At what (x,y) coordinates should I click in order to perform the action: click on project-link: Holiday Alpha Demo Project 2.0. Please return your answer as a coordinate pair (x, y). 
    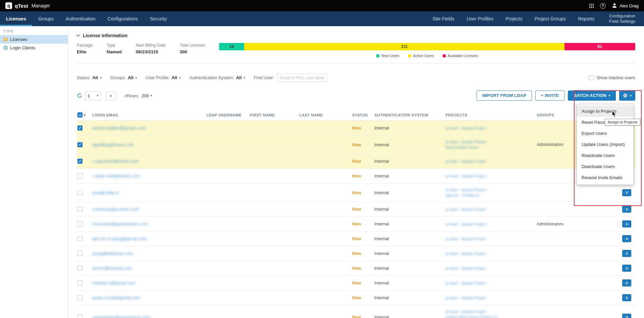
    Looking at the image, I should click on (490, 316).